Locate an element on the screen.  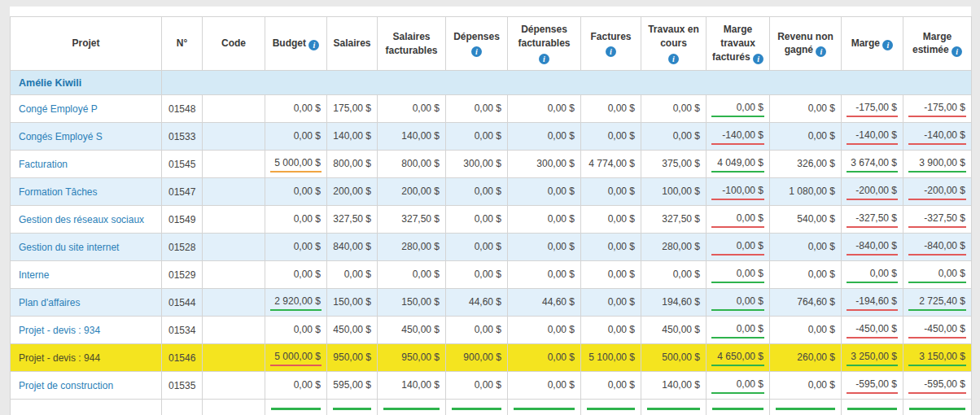
cell-marge: -140,00 $ is located at coordinates (873, 137).